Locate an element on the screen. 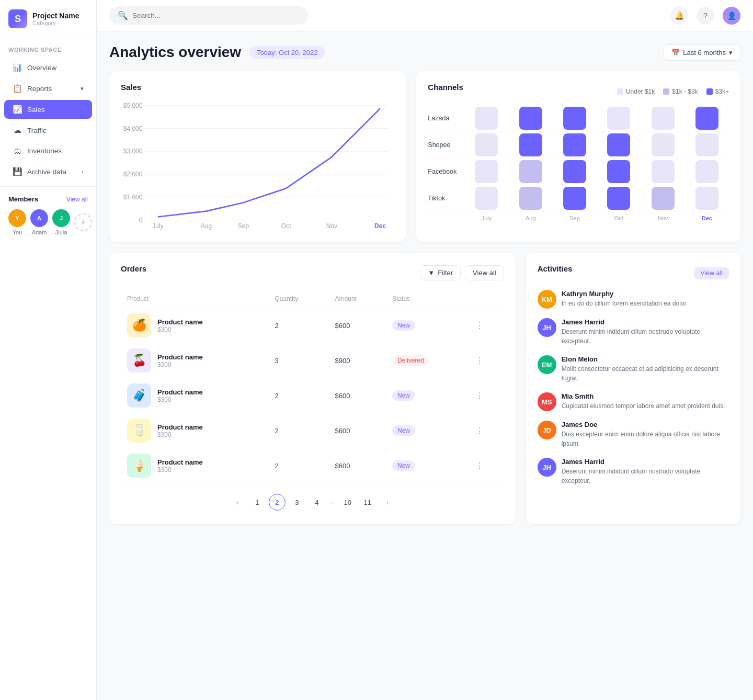 The height and width of the screenshot is (700, 753). period-selector: 📅 Last 6 months ▾ is located at coordinates (702, 52).